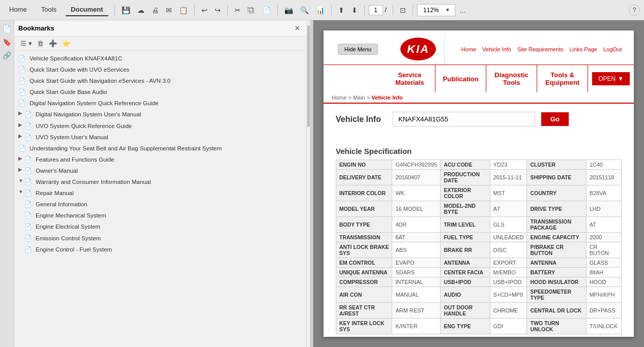 This screenshot has height=347, width=644. I want to click on tab-home: Home, so click(18, 10).